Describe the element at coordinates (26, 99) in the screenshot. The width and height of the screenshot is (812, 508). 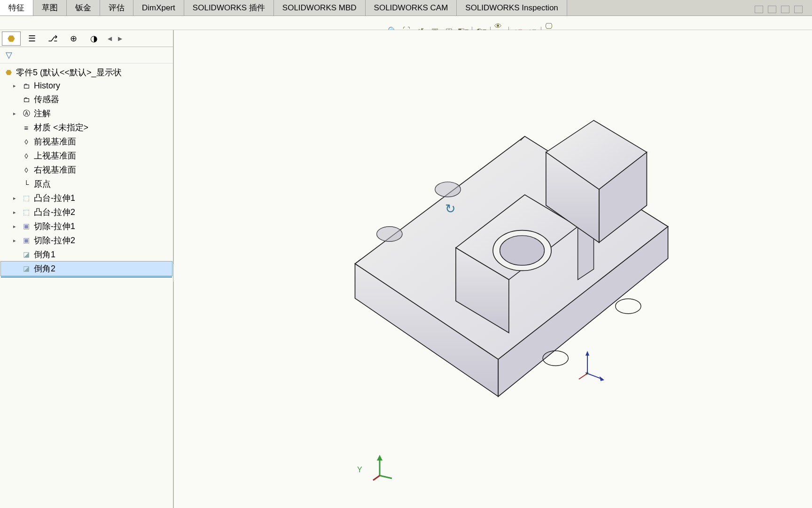
I see `sensor-icon: 🗀` at that location.